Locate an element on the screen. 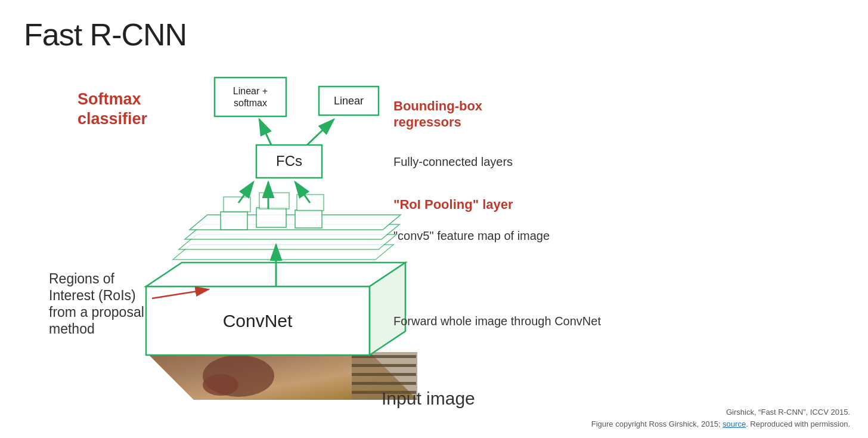  svg-text: Regions of is located at coordinates (82, 279).